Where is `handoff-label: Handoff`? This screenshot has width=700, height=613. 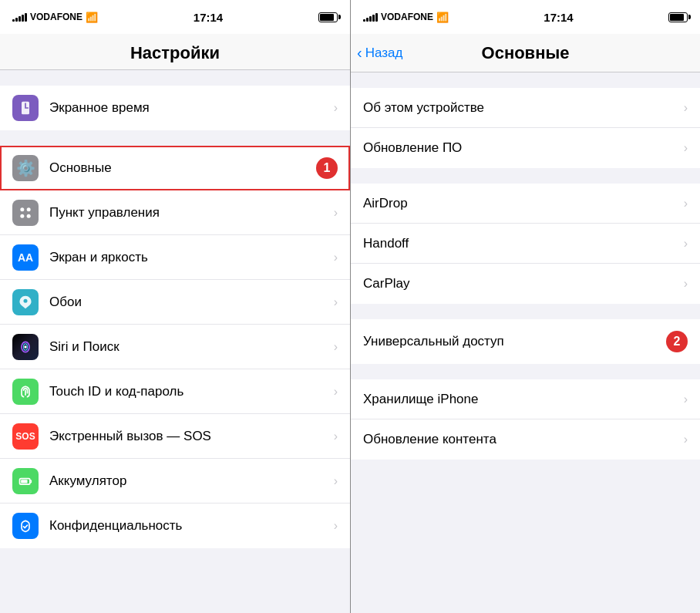
handoff-label: Handoff is located at coordinates (520, 244).